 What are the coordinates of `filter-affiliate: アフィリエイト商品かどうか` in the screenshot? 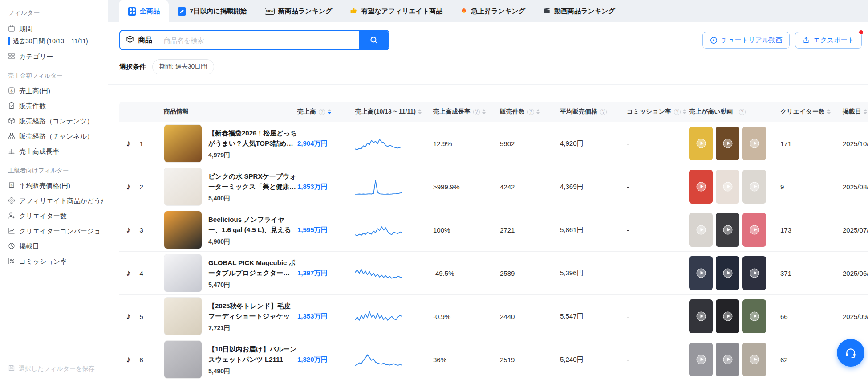 It's located at (56, 201).